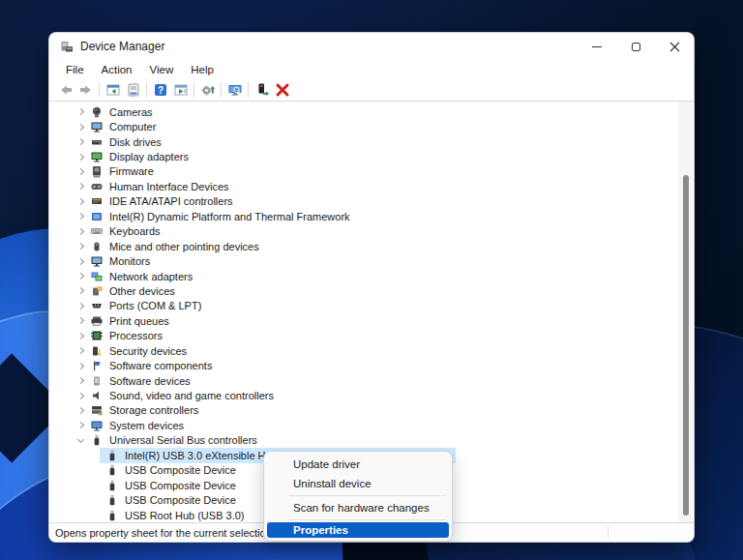 The height and width of the screenshot is (560, 743). I want to click on show-console-tree-button, so click(112, 90).